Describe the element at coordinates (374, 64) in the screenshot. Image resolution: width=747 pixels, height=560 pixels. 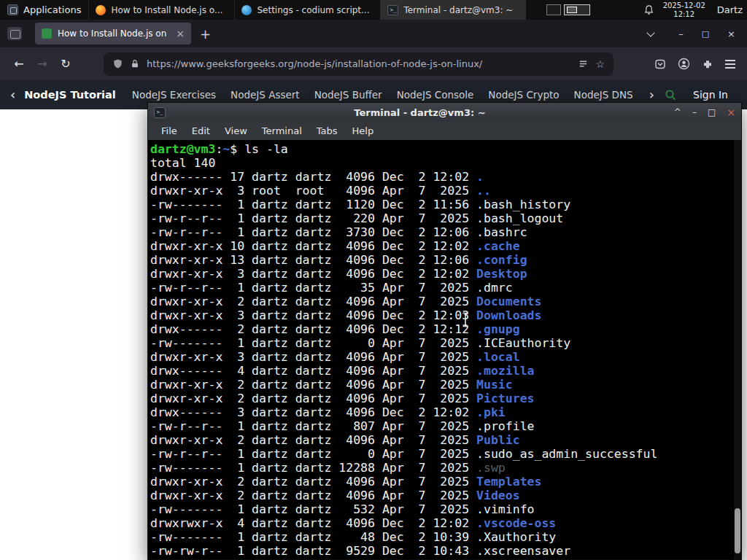
I see `nav-toolbar: ← → ↻ https://www.geeksforgeeks.org/node…` at that location.